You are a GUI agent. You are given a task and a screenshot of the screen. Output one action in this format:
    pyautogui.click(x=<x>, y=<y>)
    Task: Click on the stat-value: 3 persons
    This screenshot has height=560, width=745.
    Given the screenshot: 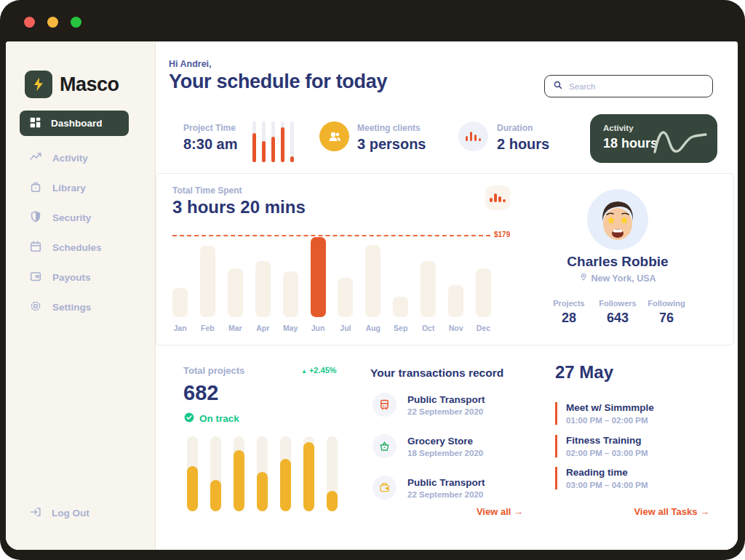 What is the action you would take?
    pyautogui.click(x=391, y=144)
    